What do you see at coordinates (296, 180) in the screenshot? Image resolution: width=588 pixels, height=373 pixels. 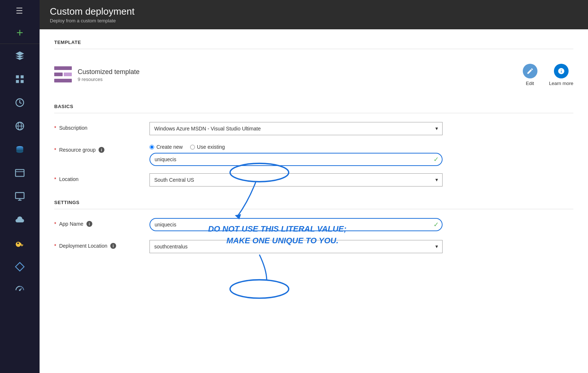 I see `location-select-wrapper: South Central US East US West US` at bounding box center [296, 180].